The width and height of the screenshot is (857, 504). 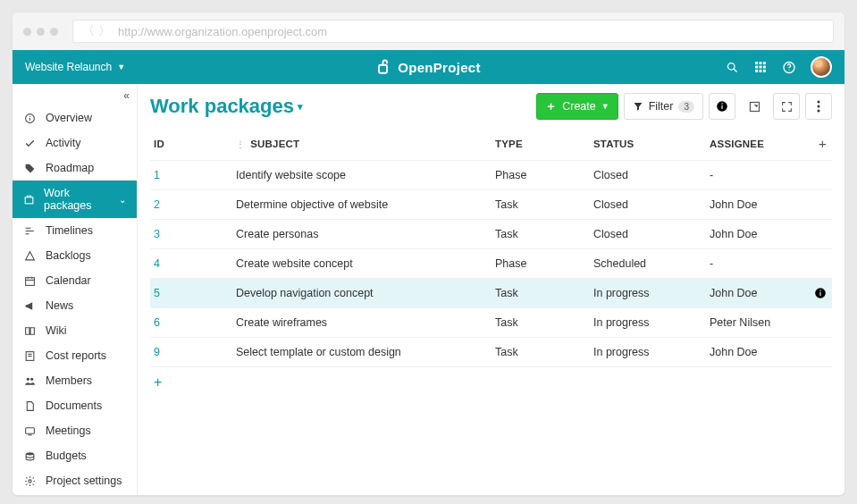 I want to click on nav-forward-icon: 〉, so click(x=105, y=31).